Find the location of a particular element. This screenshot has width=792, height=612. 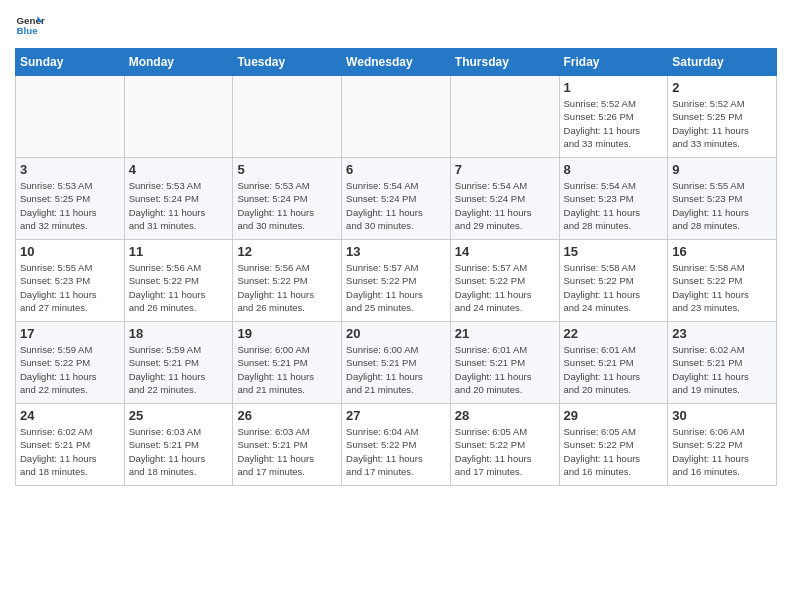

day-info: Sunrise: 6:03 AM Sunset: 5:21 PM Dayligh… is located at coordinates (287, 452).